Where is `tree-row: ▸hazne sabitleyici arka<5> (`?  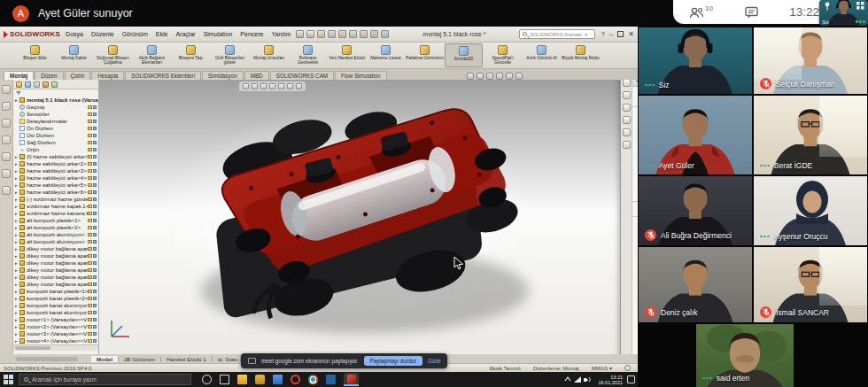
tree-row: ▸hazne sabitleyici arka<5> ( is located at coordinates (56, 185).